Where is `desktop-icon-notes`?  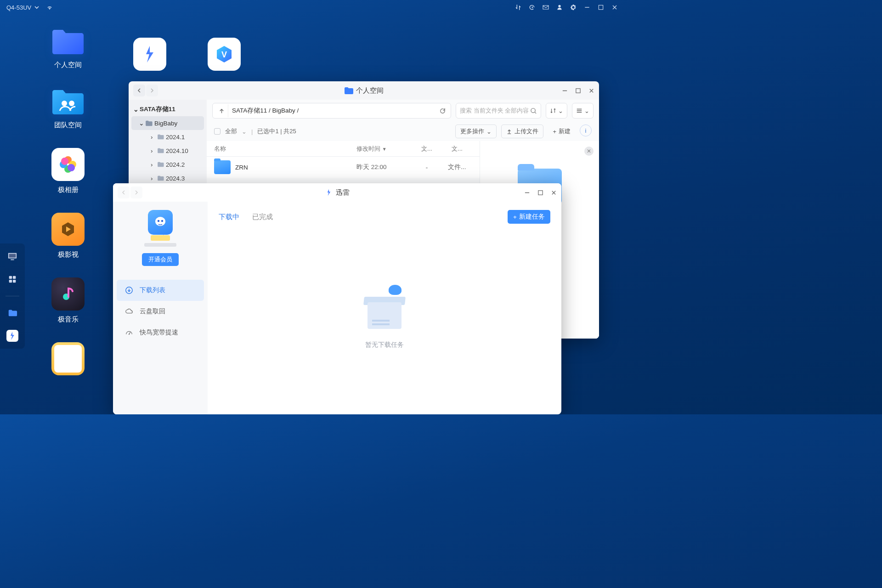
desktop-icon-notes is located at coordinates (68, 359).